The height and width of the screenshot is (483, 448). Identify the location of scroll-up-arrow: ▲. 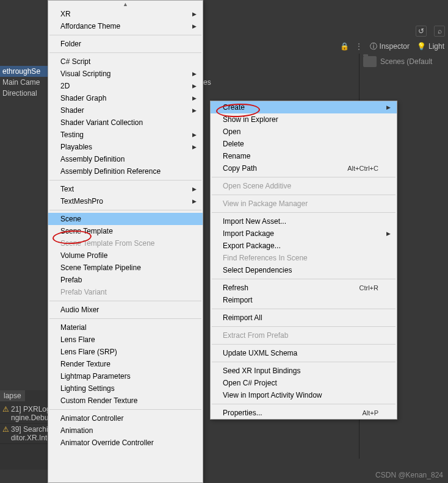
(126, 4).